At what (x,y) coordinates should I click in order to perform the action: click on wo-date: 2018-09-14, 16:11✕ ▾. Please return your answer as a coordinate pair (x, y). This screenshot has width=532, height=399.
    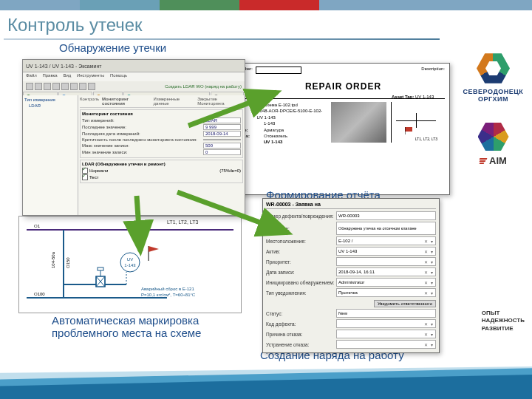
    Looking at the image, I should click on (386, 272).